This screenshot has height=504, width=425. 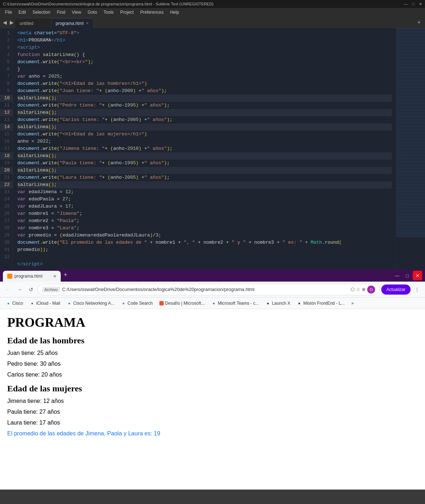 What do you see at coordinates (7, 69) in the screenshot?
I see `line-num-6: 6` at bounding box center [7, 69].